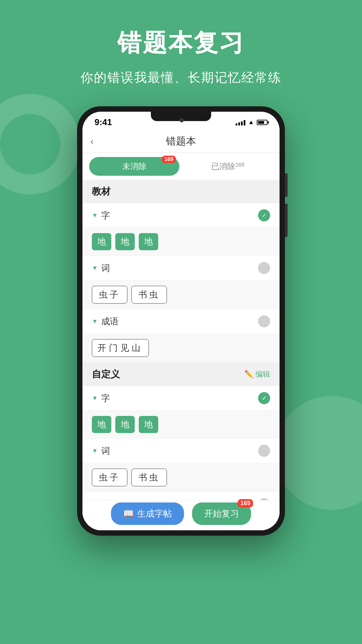  What do you see at coordinates (245, 503) in the screenshot?
I see `start-badge: 169` at bounding box center [245, 503].